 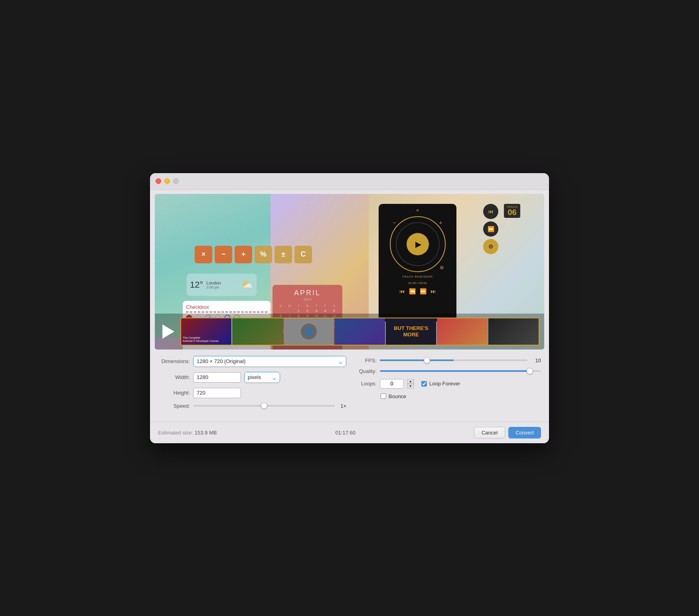 I want to click on loops-down-arrow: ▼, so click(x=411, y=386).